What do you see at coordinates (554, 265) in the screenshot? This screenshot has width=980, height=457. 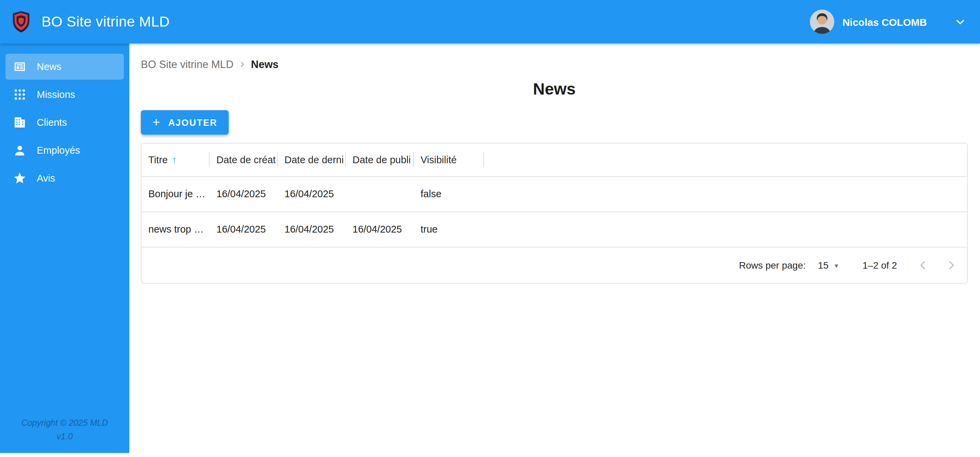 I see `table-pagination: Rows per page: 15 ▼ 1–2 of 2` at bounding box center [554, 265].